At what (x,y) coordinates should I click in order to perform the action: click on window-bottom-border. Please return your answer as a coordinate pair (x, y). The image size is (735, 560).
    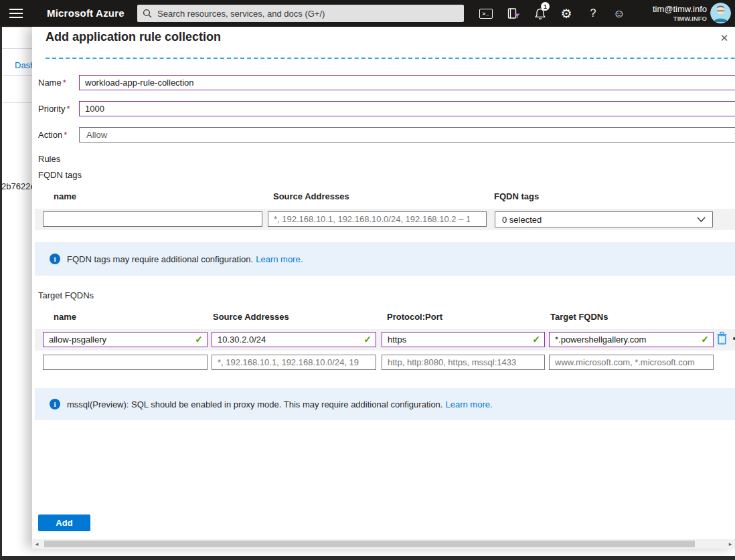
    Looking at the image, I should click on (368, 558).